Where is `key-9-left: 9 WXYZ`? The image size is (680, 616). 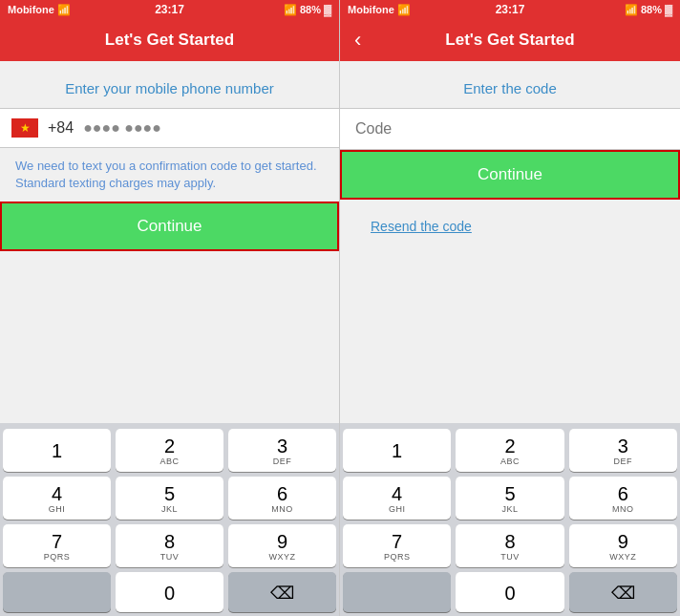 key-9-left: 9 WXYZ is located at coordinates (283, 546).